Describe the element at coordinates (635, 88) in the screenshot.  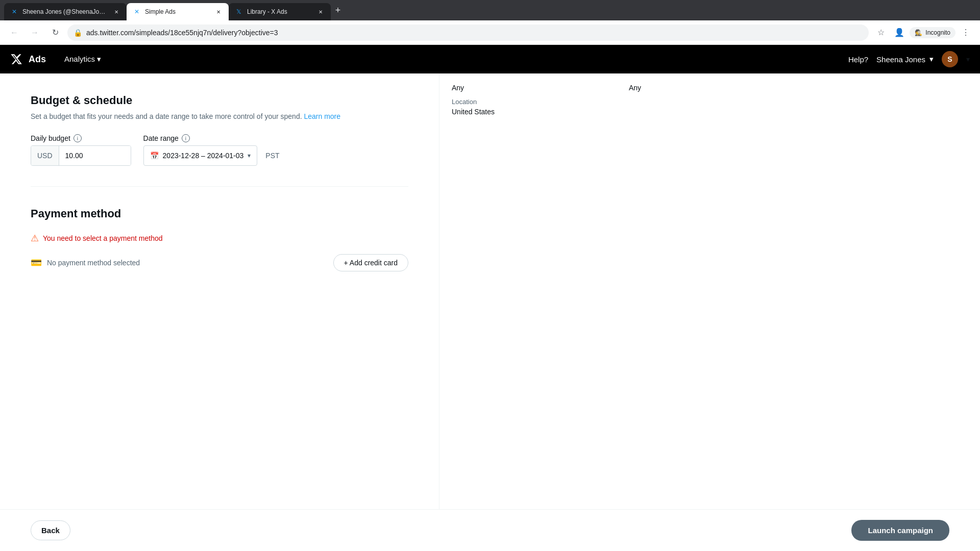
I see `panel-any-val2: Any` at that location.